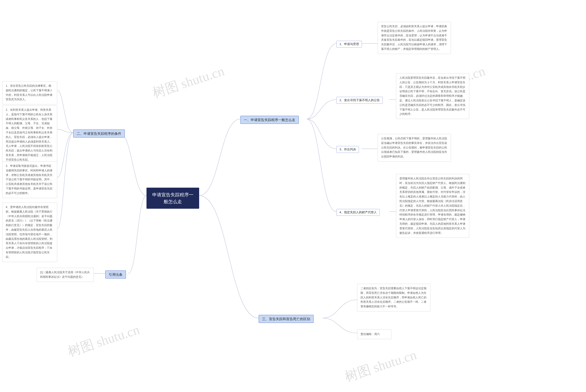  I want to click on leaf-3-1: 二者的区别为：宣告失踪需要自然人下落不明达法定期限，而宣告死亡没有这个期限的限制…, so click(394, 298).